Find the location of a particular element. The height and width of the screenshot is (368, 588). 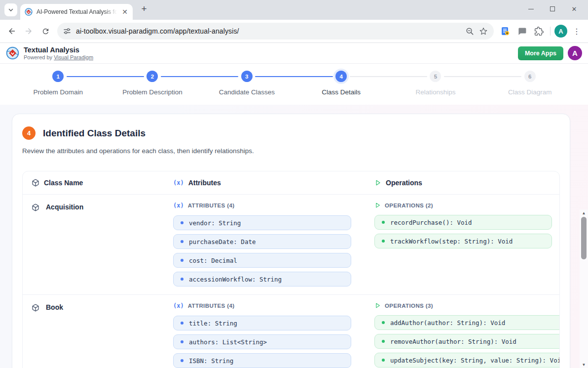

page-subtitle: Review the attributes and operations for… is located at coordinates (291, 151).